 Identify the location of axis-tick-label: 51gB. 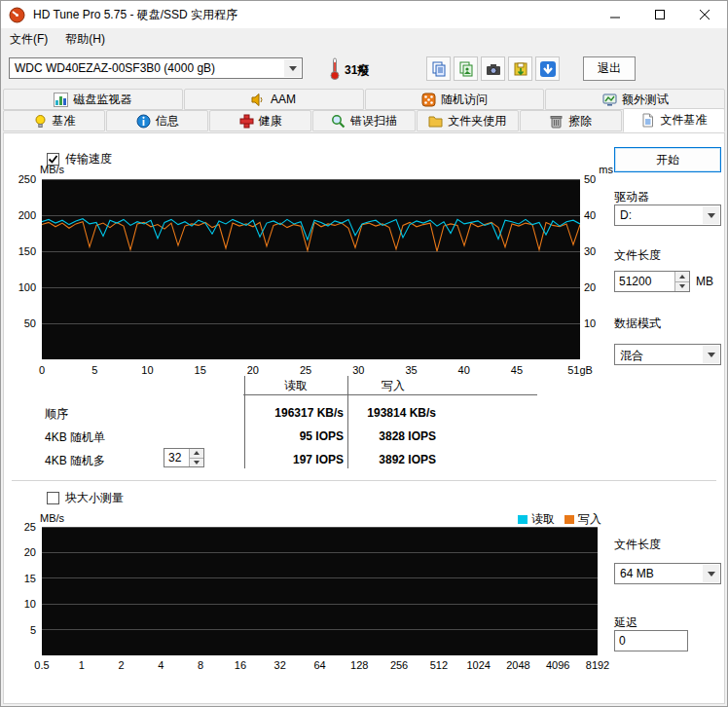
(580, 370).